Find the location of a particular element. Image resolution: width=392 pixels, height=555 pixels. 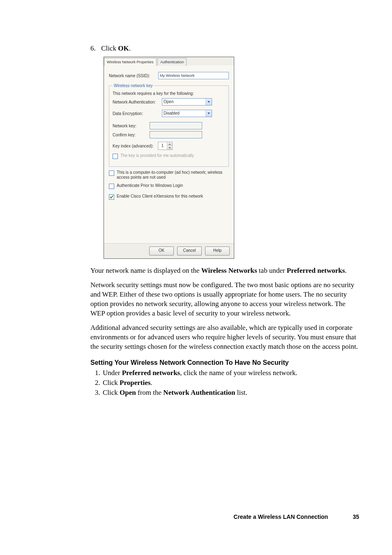

paragraph-1: Your network name is displayed on the Wi… is located at coordinates (225, 271).